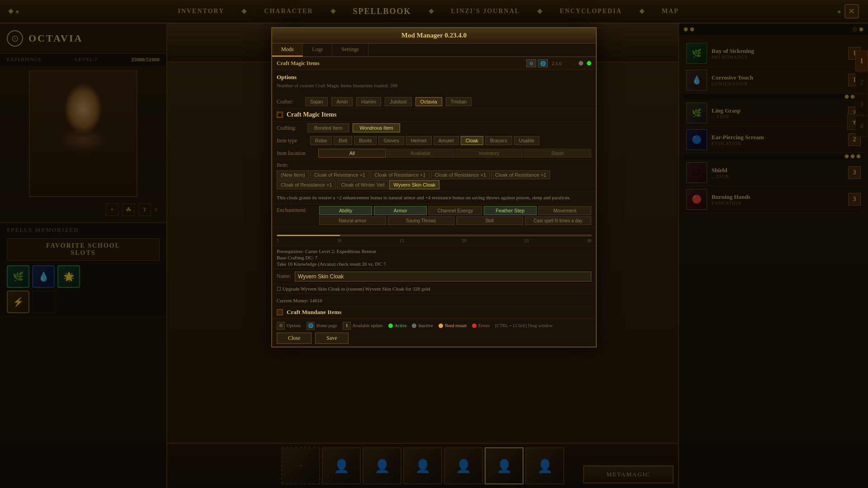  Describe the element at coordinates (429, 102) in the screenshot. I see `crafter-octavia: Octavia` at that location.